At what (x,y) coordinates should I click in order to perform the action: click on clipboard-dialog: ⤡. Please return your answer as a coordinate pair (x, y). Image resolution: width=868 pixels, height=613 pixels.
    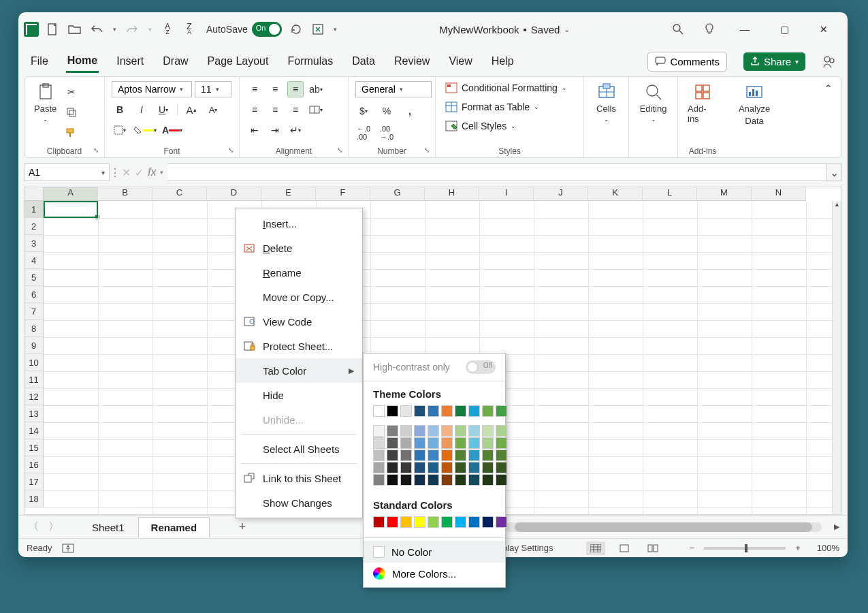
    Looking at the image, I should click on (97, 151).